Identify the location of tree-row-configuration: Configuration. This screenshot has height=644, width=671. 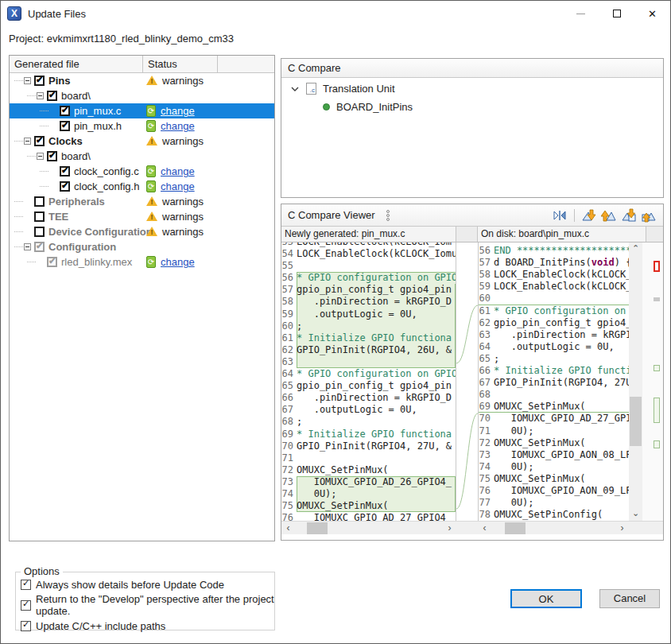
(142, 246).